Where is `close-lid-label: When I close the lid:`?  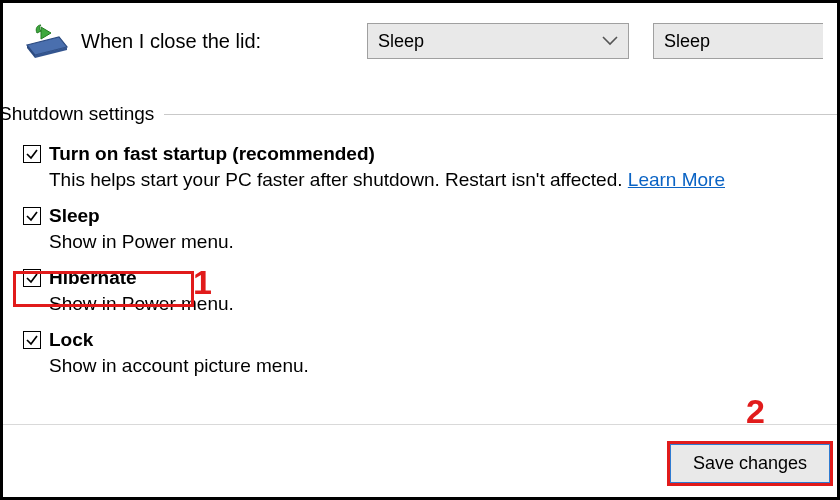
close-lid-label: When I close the lid: is located at coordinates (171, 42).